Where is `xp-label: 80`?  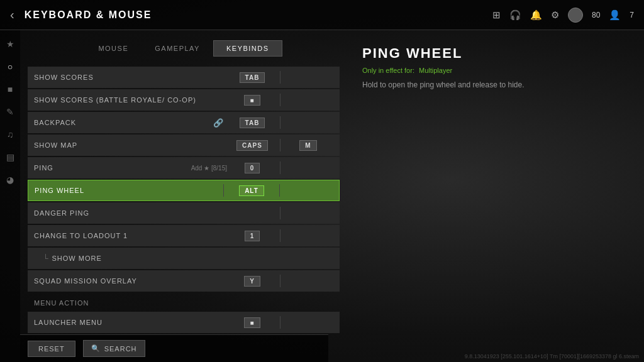 xp-label: 80 is located at coordinates (596, 15).